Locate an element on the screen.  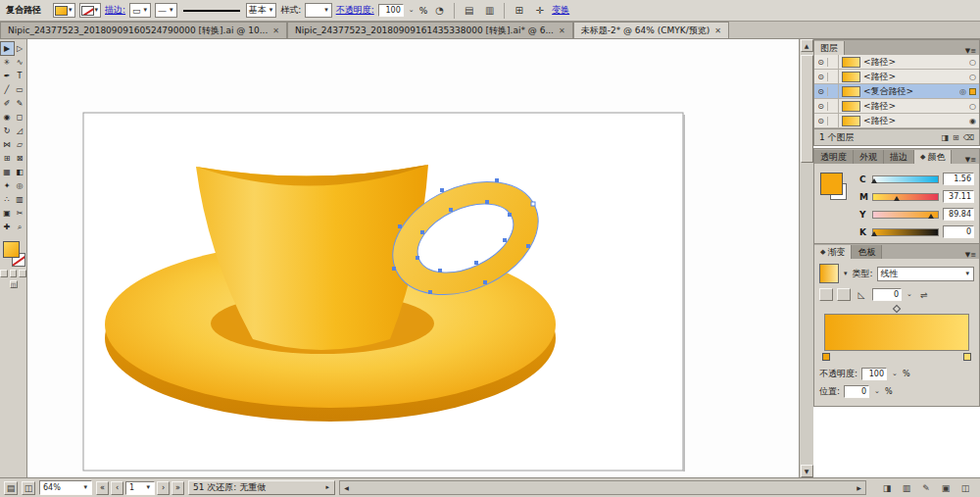
artboard-number-select: 1▾ is located at coordinates (140, 488).